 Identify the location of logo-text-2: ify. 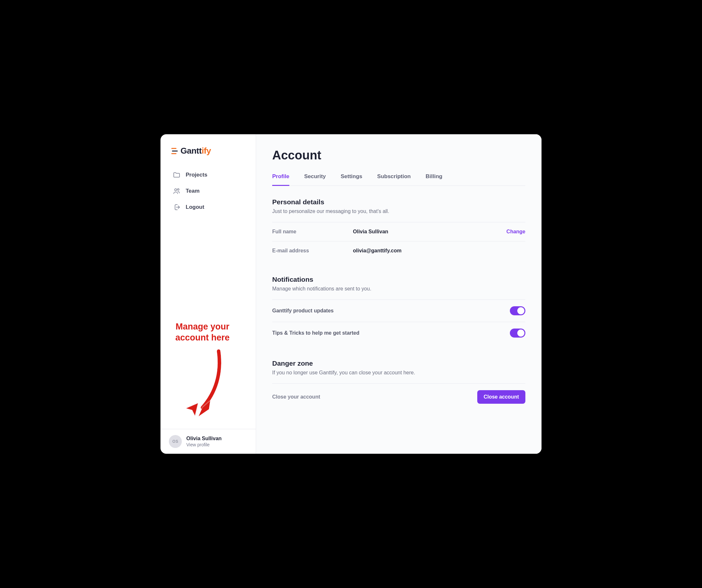
(206, 151).